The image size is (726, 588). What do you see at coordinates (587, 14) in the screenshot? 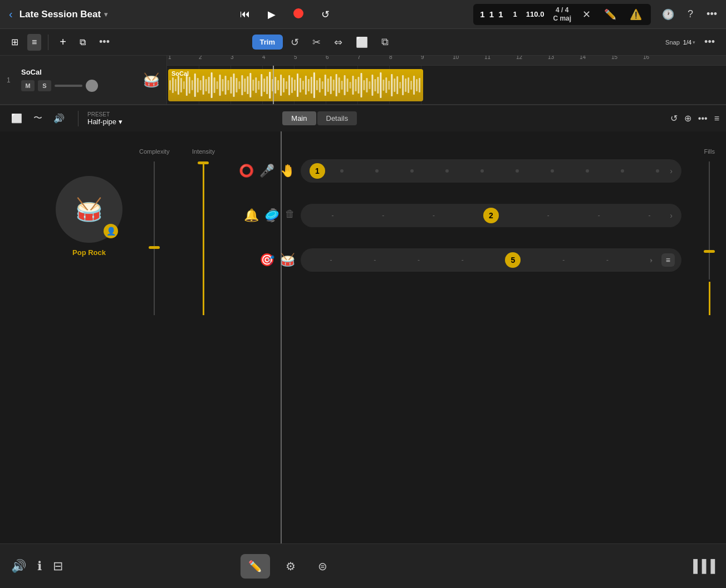
I see `metronome-button: ✕` at bounding box center [587, 14].